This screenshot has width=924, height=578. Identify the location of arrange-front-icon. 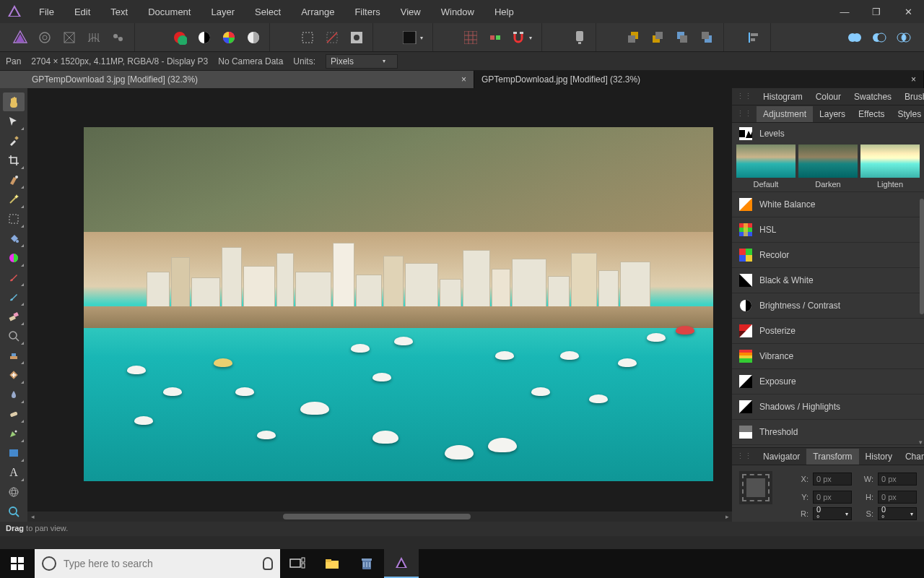
(634, 38).